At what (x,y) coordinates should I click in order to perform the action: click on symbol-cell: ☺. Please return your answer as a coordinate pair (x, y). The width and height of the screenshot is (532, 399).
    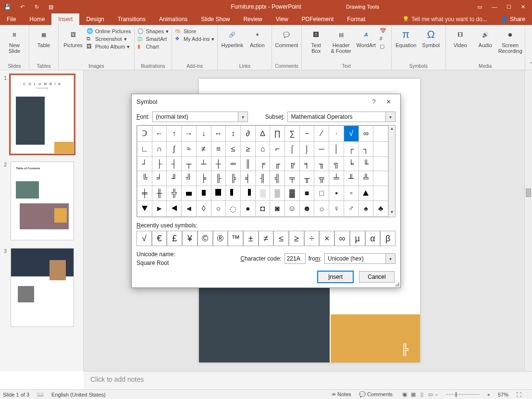
    Looking at the image, I should click on (292, 209).